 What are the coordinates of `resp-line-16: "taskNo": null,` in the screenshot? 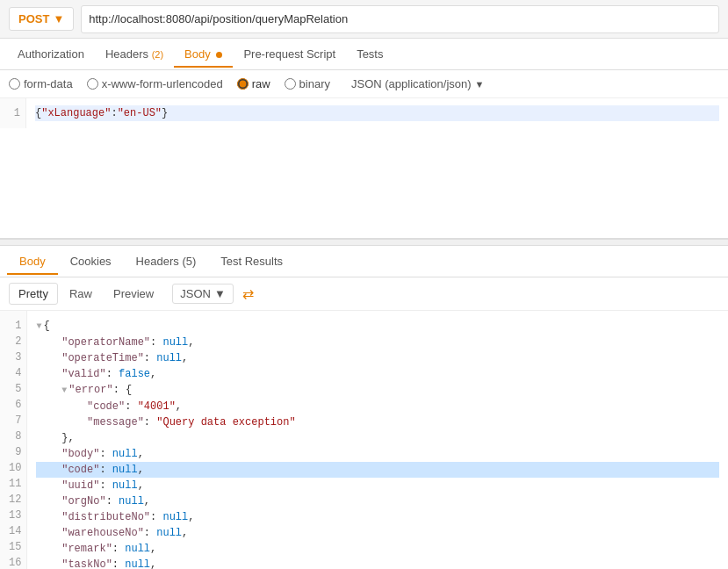 It's located at (378, 563).